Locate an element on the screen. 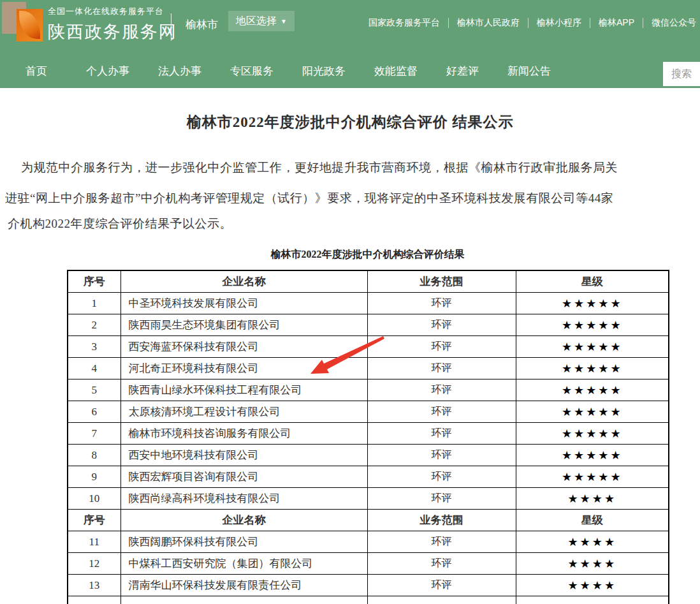  link-wechat-account: 微信公众号 is located at coordinates (674, 23).